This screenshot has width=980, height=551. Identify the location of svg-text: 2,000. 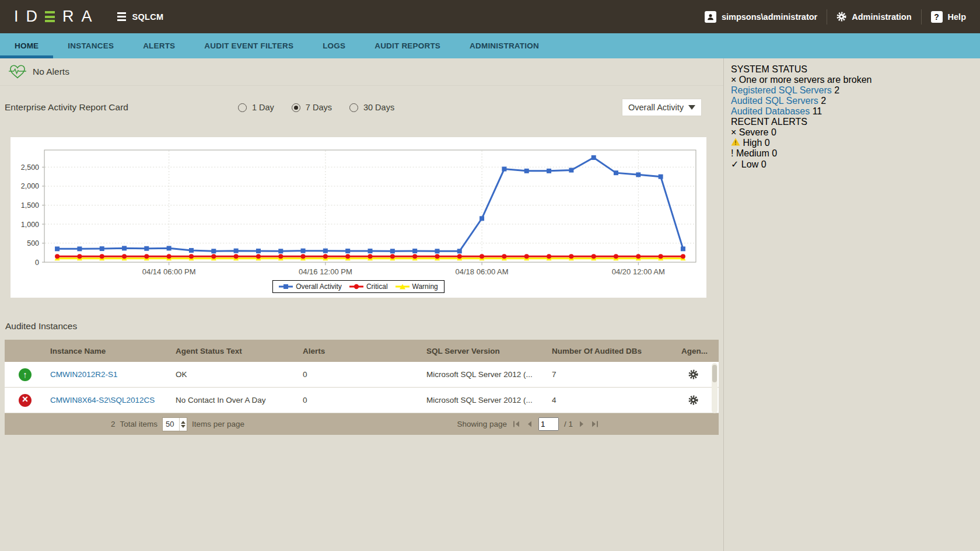
(30, 186).